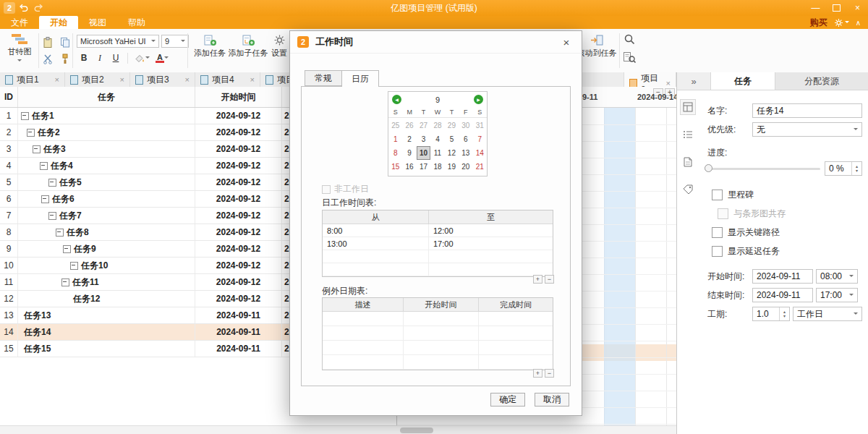 Image resolution: width=868 pixels, height=434 pixels. What do you see at coordinates (819, 23) in the screenshot?
I see `buy-link: 购买` at bounding box center [819, 23].